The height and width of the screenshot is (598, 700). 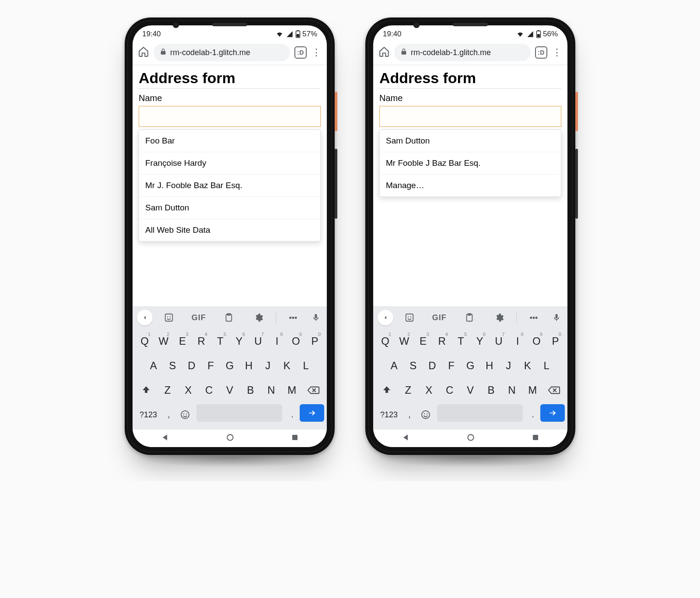 I want to click on key-O: O9, so click(x=536, y=341).